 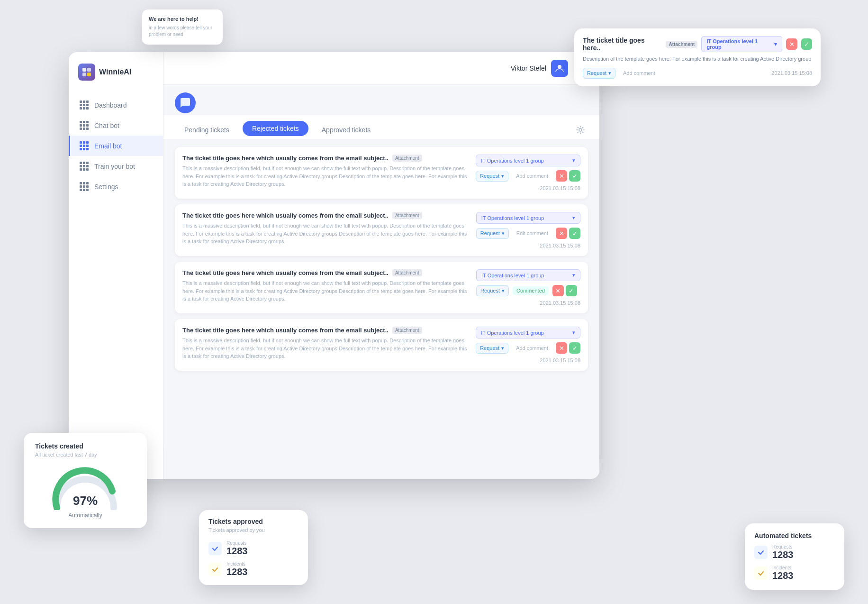 I want to click on attachment-badge-3: Attachment, so click(x=407, y=273).